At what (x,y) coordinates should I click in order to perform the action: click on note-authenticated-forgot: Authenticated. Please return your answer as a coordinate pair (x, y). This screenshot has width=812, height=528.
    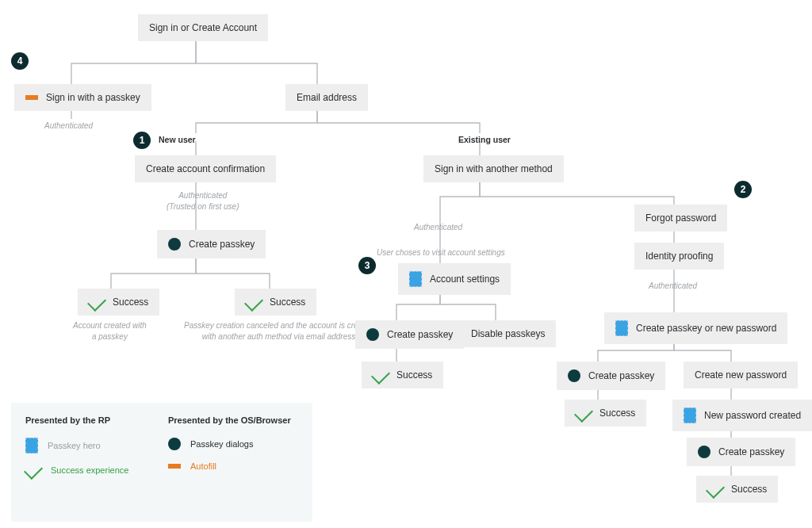
    Looking at the image, I should click on (672, 286).